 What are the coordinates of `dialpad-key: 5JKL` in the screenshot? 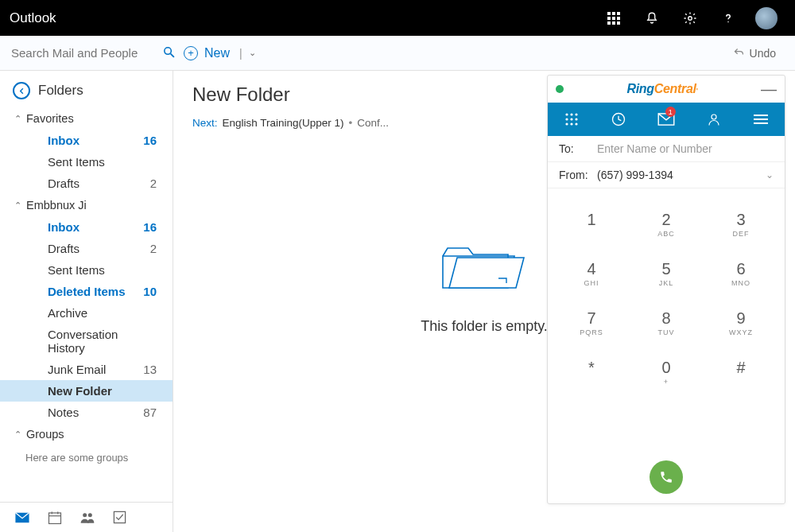 It's located at (666, 274).